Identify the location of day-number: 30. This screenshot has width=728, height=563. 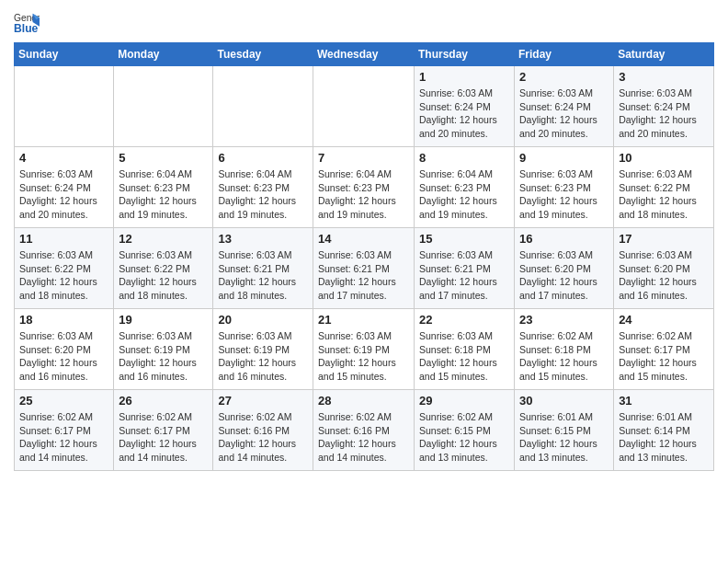
(564, 401).